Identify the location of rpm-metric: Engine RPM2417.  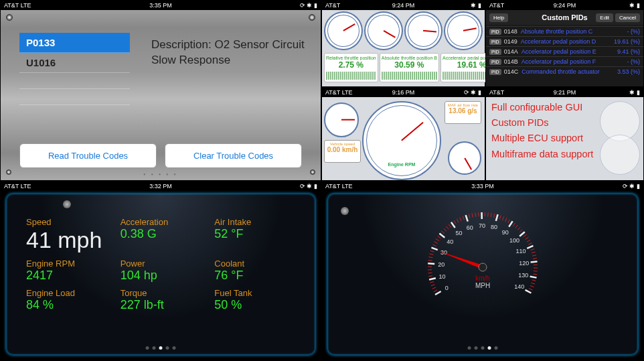
(70, 271).